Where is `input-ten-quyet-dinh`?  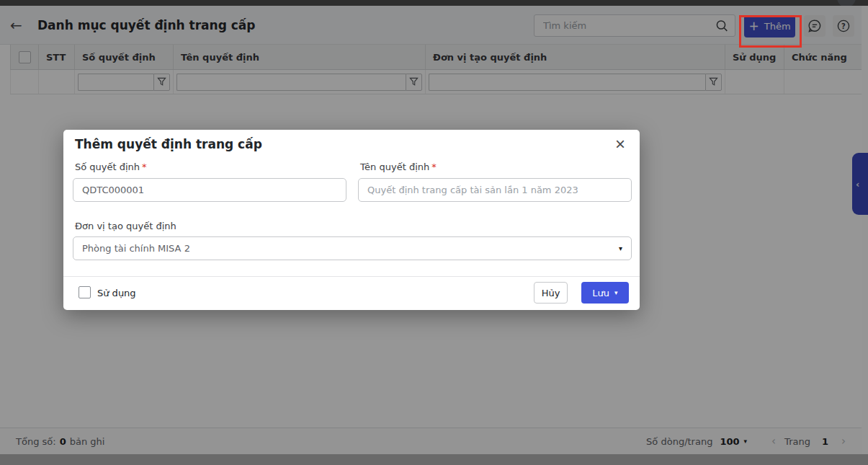 input-ten-quyet-dinh is located at coordinates (495, 190).